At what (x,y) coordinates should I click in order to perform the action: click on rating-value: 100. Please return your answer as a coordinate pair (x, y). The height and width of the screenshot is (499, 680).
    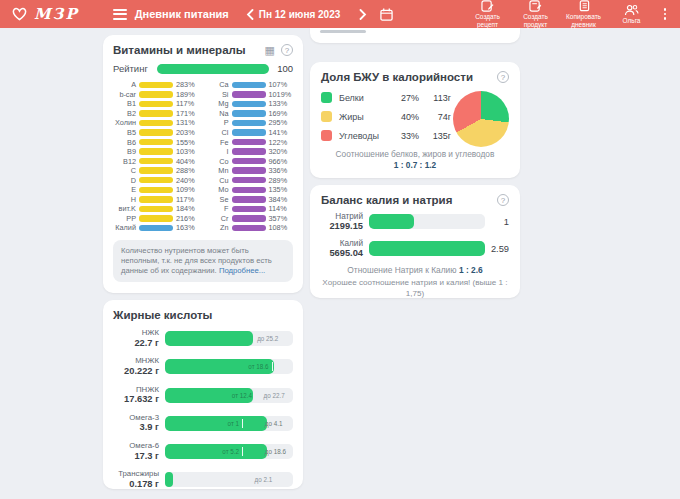
    Looking at the image, I should click on (285, 68).